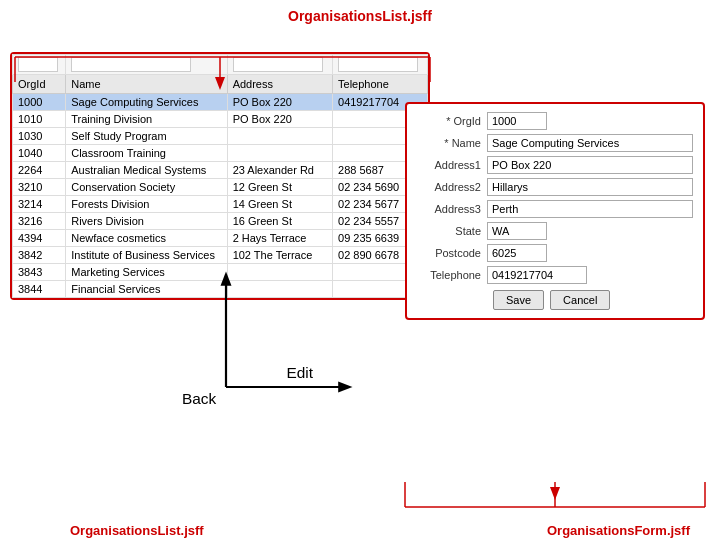 Image resolution: width=720 pixels, height=540 pixels. What do you see at coordinates (137, 530) in the screenshot?
I see `list-bottom-label: OrganisationsList.jsff` at bounding box center [137, 530].